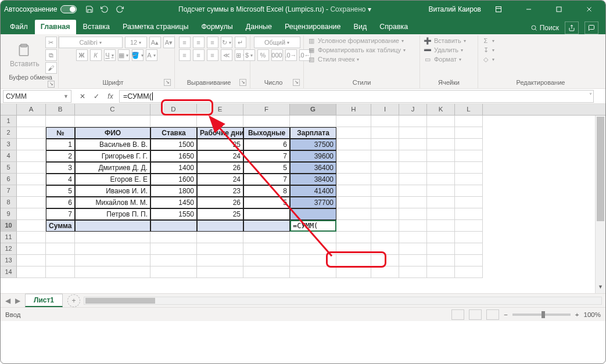 This screenshot has width=606, height=364. Describe the element at coordinates (277, 42) in the screenshot. I see `number-format-select: Общий` at that location.